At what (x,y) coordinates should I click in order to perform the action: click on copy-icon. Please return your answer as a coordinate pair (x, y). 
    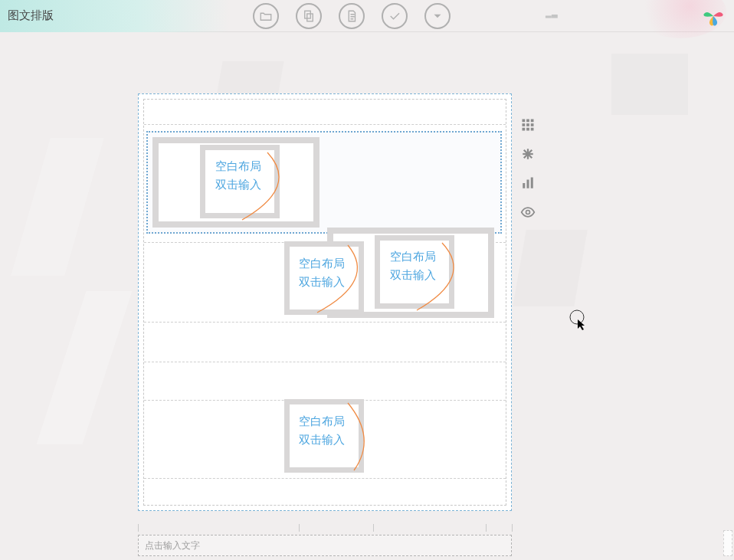
    Looking at the image, I should click on (309, 16).